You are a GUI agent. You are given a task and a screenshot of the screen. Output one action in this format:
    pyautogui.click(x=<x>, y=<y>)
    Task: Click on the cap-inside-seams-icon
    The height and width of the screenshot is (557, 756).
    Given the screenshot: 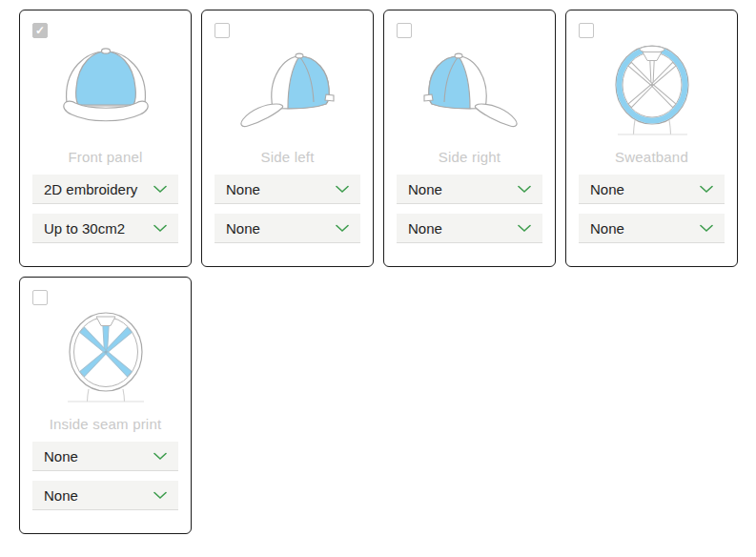 What is the action you would take?
    pyautogui.click(x=105, y=357)
    